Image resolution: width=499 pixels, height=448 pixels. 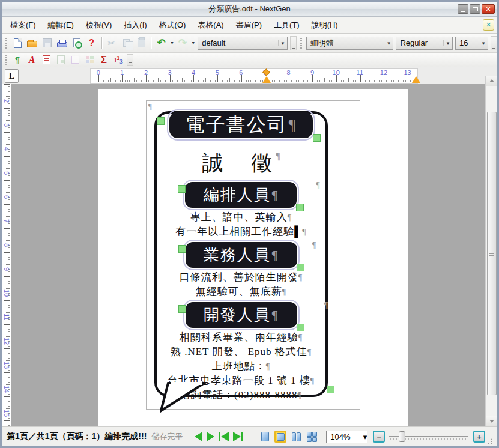 I want to click on help-button: ?, so click(x=91, y=43).